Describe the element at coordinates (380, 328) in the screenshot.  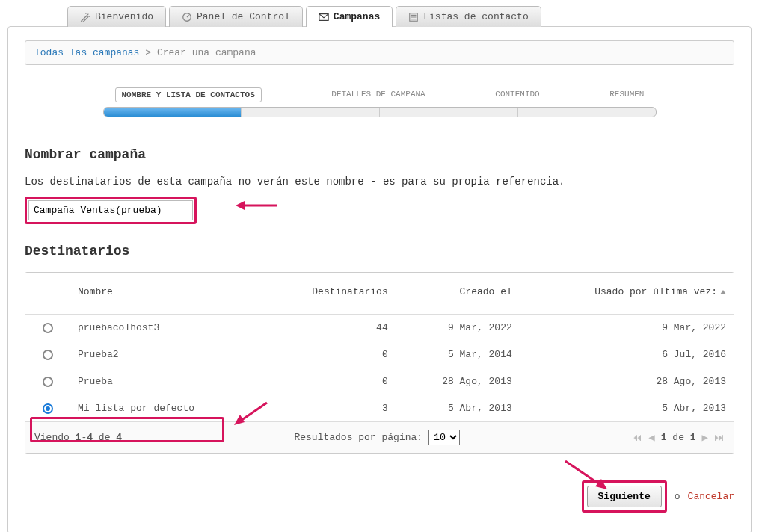
I see `table-row: pruebacolhost3449 Mar, 20229 Mar, 2022` at that location.